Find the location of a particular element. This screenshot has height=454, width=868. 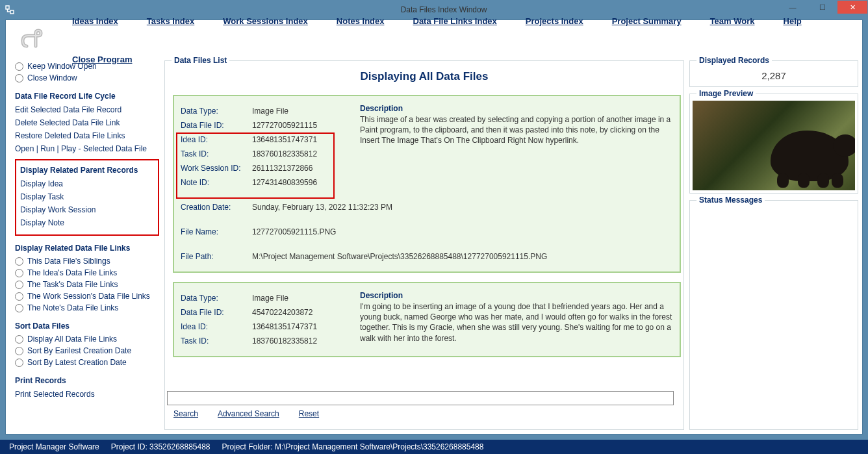

image-preview-label: Image Preview is located at coordinates (726, 94).